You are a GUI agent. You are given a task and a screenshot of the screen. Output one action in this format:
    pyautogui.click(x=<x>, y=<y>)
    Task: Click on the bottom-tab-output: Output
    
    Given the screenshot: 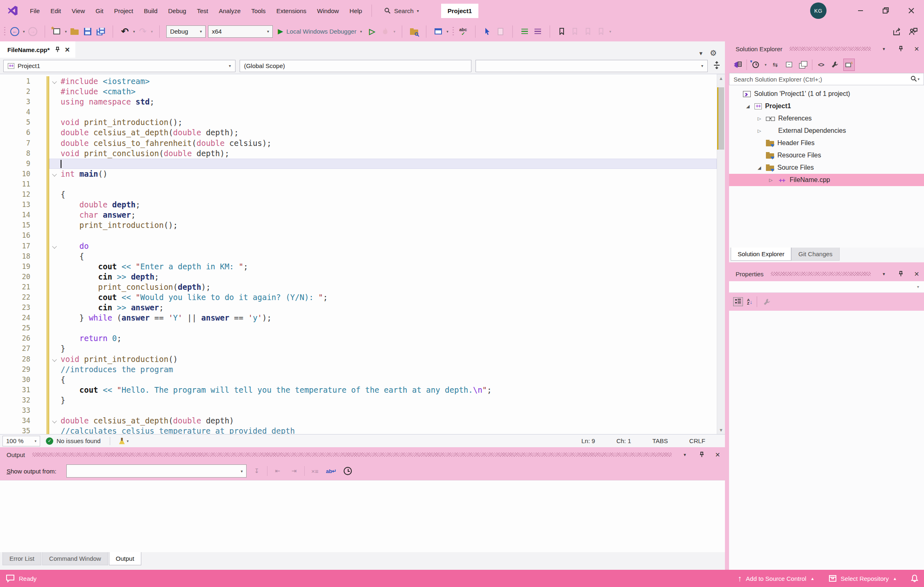 What is the action you would take?
    pyautogui.click(x=125, y=559)
    